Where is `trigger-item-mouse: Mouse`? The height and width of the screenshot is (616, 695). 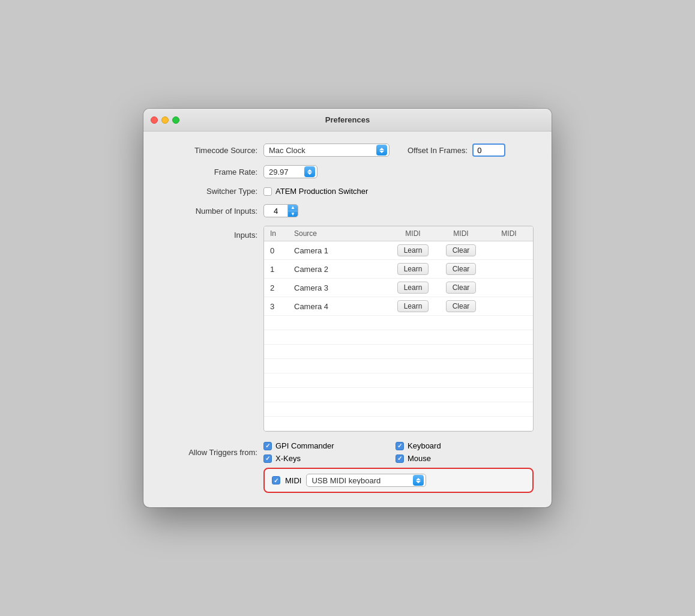
trigger-item-mouse: Mouse is located at coordinates (456, 459).